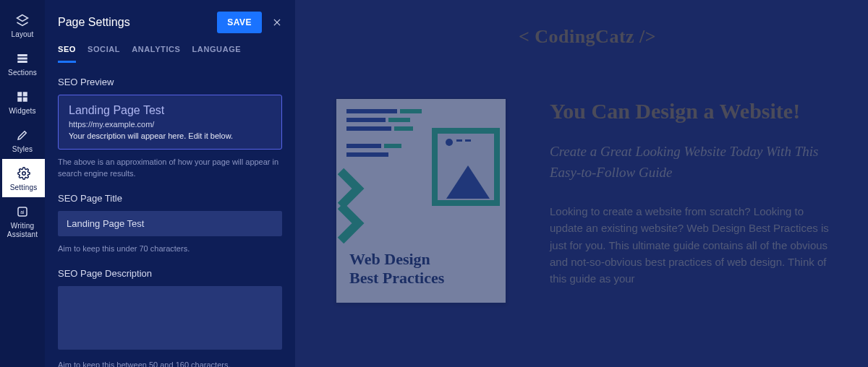  Describe the element at coordinates (22, 64) in the screenshot. I see `rail-item-sections: Sections` at that location.